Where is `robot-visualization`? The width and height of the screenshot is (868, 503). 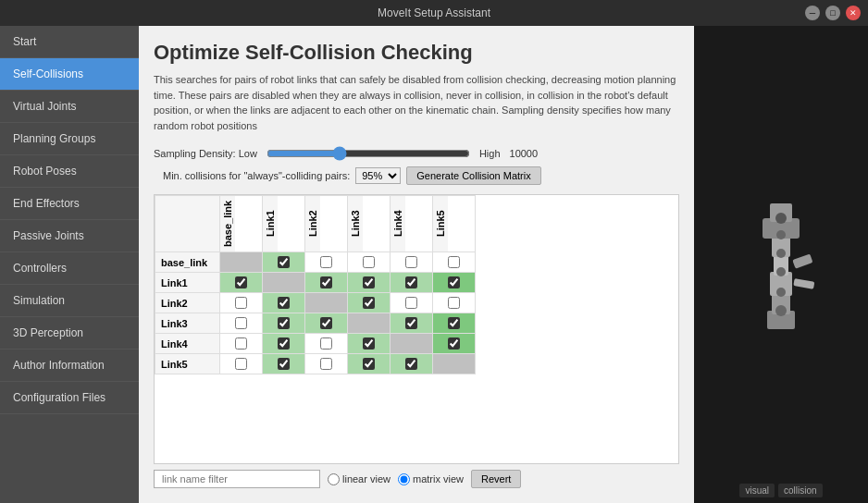 robot-visualization is located at coordinates (781, 264).